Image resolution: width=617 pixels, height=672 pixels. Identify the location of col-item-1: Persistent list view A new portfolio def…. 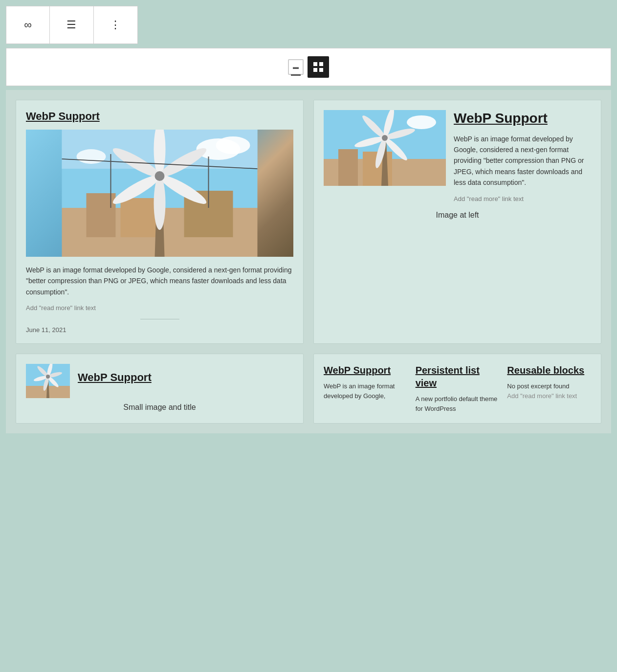
(458, 388).